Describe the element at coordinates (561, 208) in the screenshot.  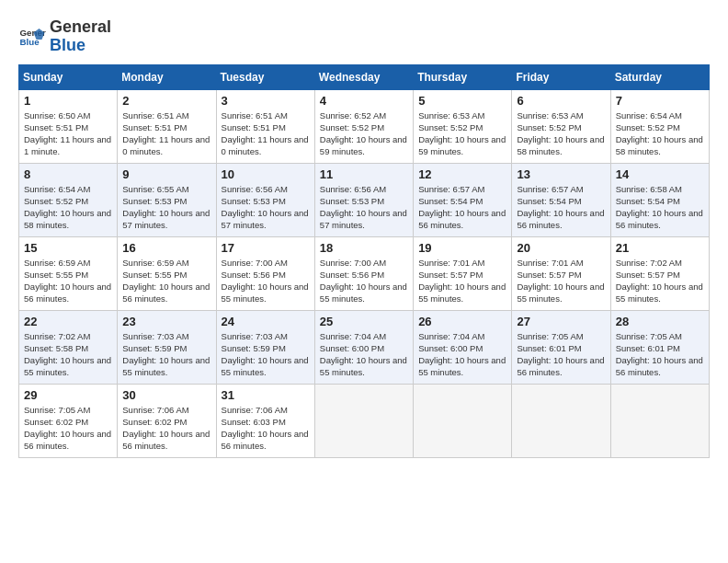
I see `day-info: Sunrise: 6:57 AMSunset: 5:54 PMDaylight:…` at that location.